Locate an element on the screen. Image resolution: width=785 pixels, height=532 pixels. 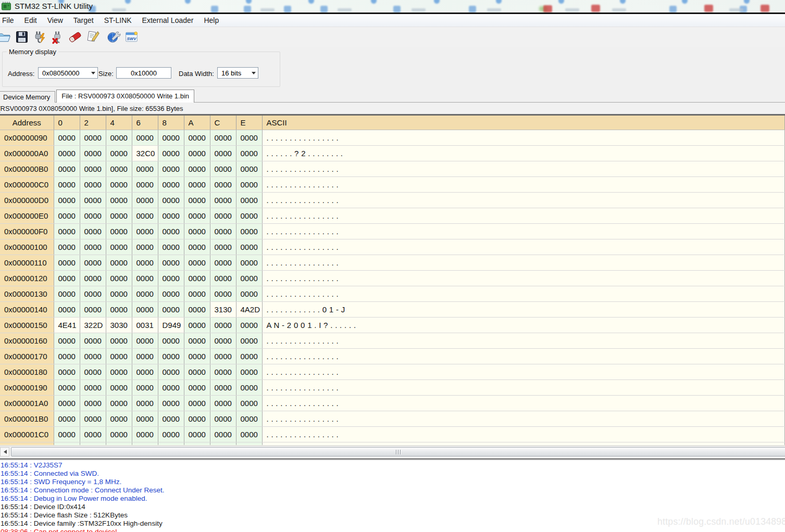
menu-item-target: Target is located at coordinates (83, 21).